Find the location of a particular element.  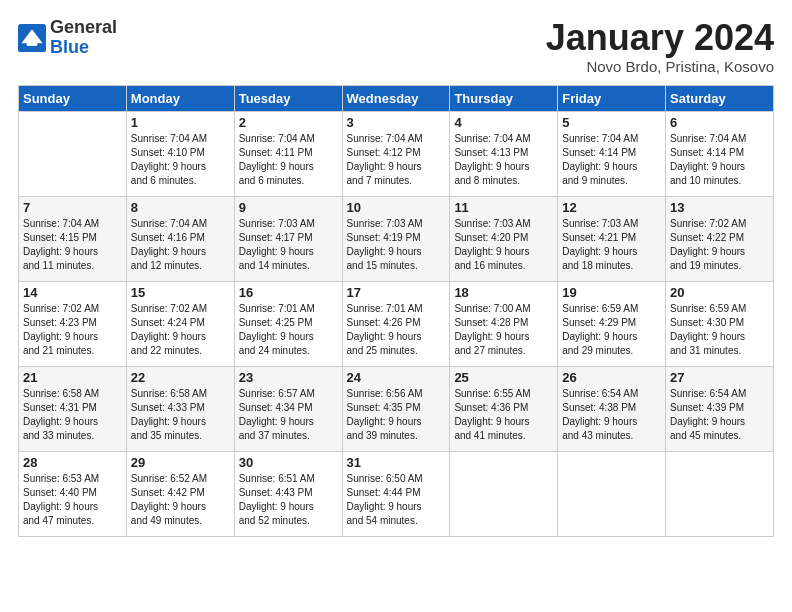

cell-info: Sunrise: 7:04 AM Sunset: 4:15 PM Dayligh… is located at coordinates (72, 245).